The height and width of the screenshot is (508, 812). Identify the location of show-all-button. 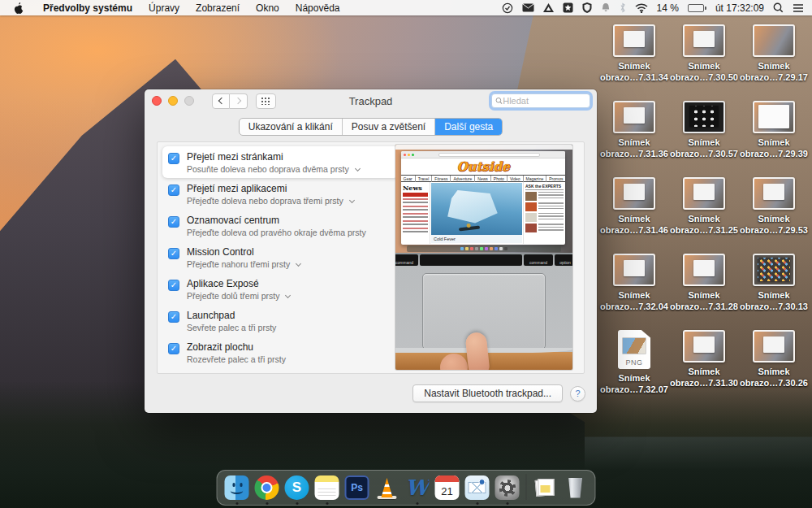
(266, 101).